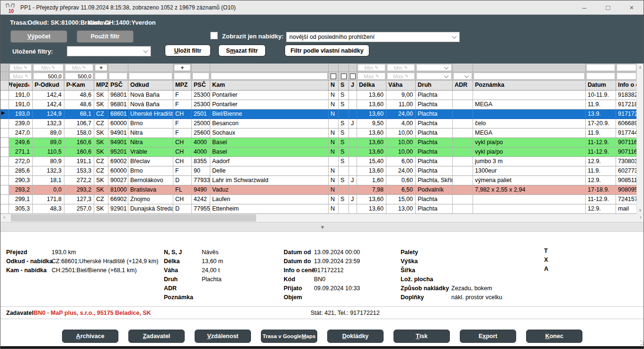 Image resolution: width=644 pixels, height=349 pixels. What do you see at coordinates (641, 341) in the screenshot?
I see `resize-grip` at bounding box center [641, 341].